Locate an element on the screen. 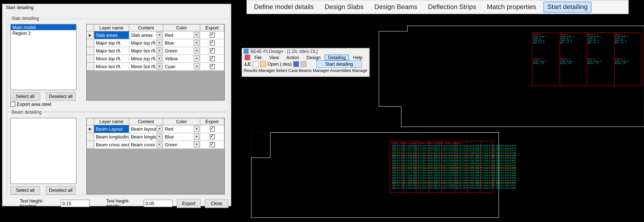 This screenshot has height=222, width=644. bottombar-select-case: Select Case is located at coordinates (287, 71).